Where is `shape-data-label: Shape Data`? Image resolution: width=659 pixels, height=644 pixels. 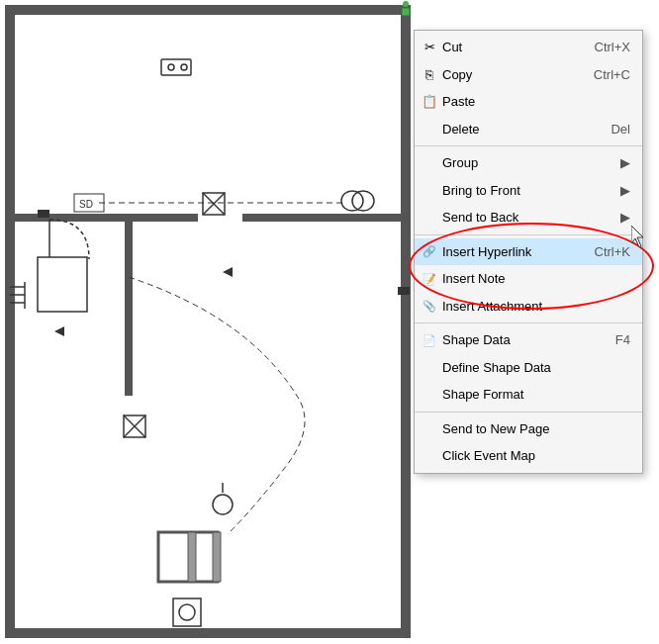 shape-data-label: Shape Data is located at coordinates (477, 340).